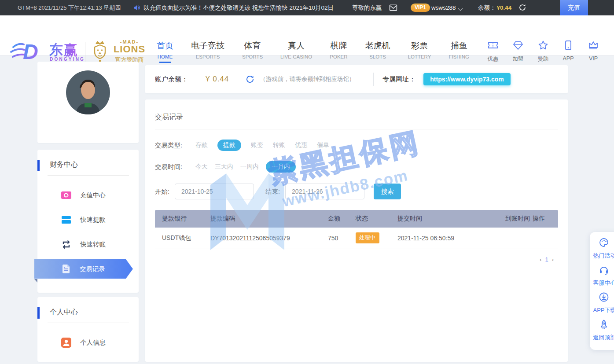 The image size is (614, 364). I want to click on nav-label-zh: 棋牌, so click(338, 46).